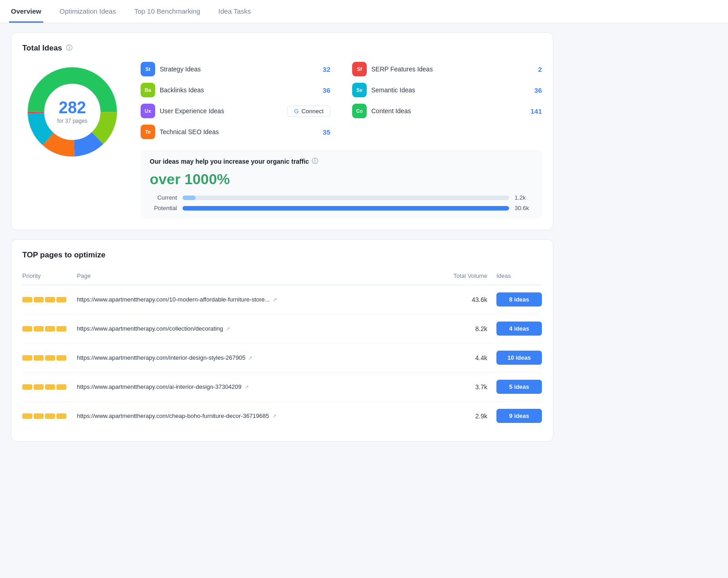  What do you see at coordinates (469, 300) in the screenshot?
I see `volume-cell: 43.6k` at bounding box center [469, 300].